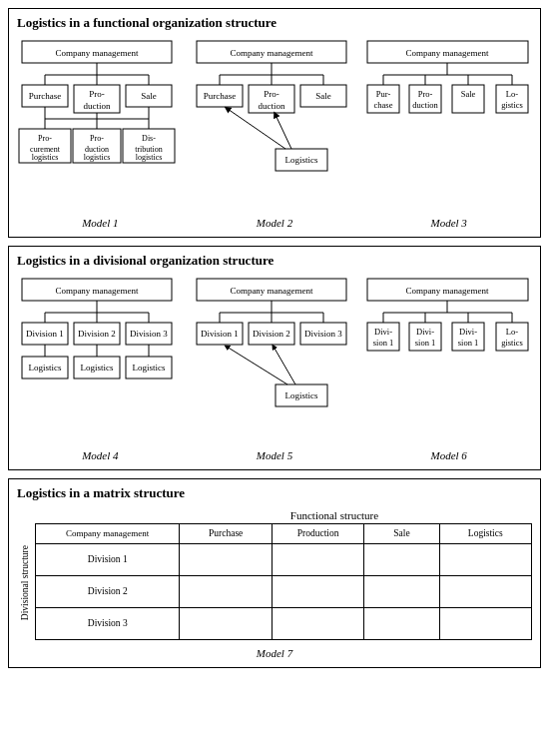 Image resolution: width=549 pixels, height=756 pixels. What do you see at coordinates (401, 534) in the screenshot?
I see `matrix-col-sale: Sale` at bounding box center [401, 534].